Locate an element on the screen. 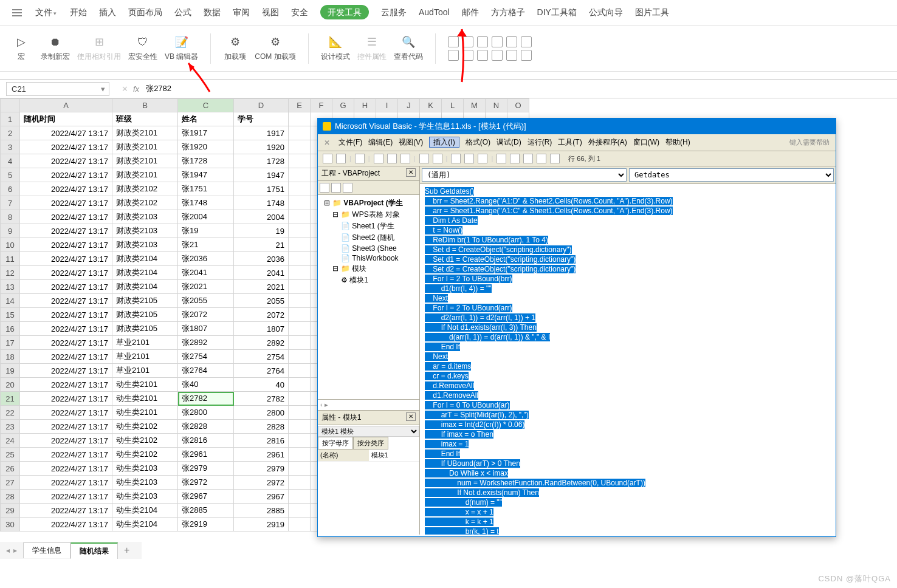 The height and width of the screenshot is (588, 897). formula-input is located at coordinates (518, 89).